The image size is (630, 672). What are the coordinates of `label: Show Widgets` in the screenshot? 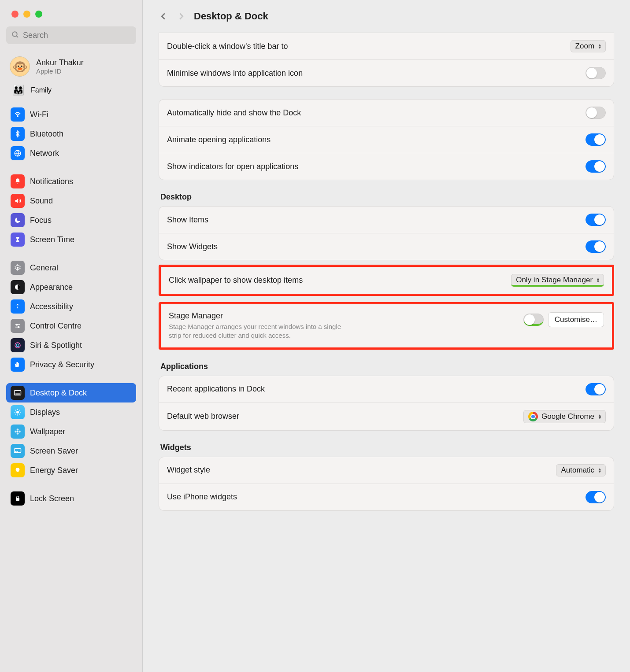 It's located at (376, 247).